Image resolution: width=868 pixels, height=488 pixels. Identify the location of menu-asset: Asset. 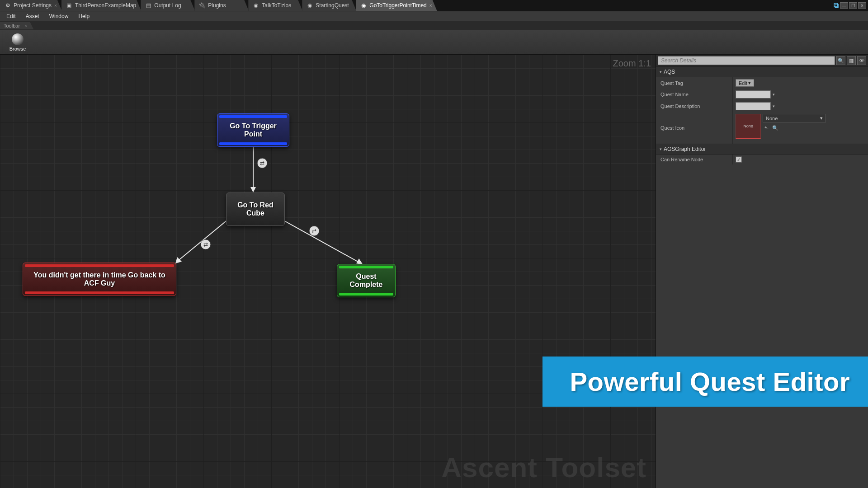
(33, 16).